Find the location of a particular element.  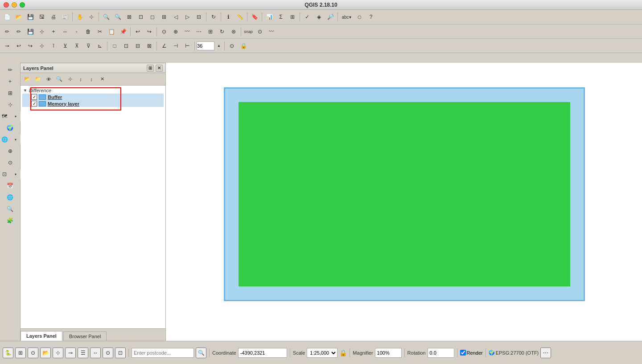

wms-btn: ⊡ is located at coordinates (5, 174).